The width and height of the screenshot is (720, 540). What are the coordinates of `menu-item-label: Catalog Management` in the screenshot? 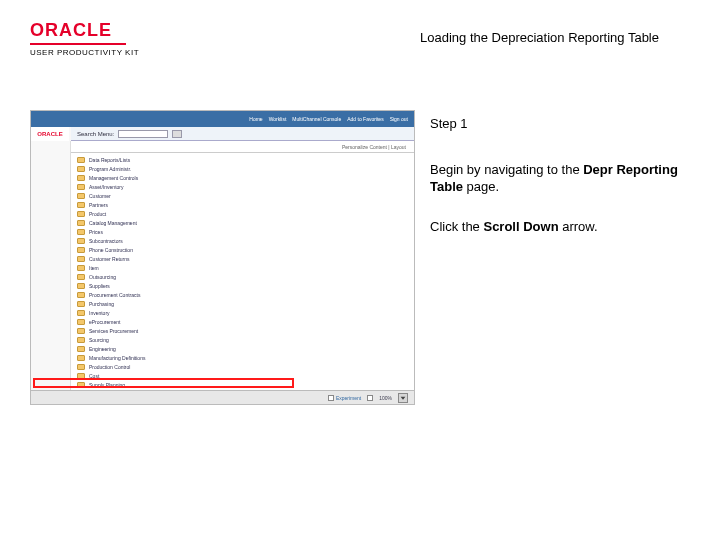 It's located at (113, 223).